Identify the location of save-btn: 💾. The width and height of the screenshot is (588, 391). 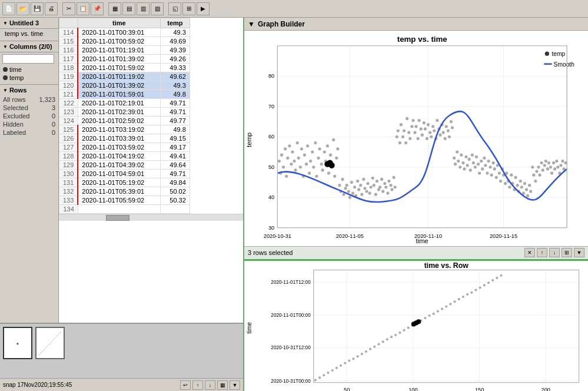
(37, 9).